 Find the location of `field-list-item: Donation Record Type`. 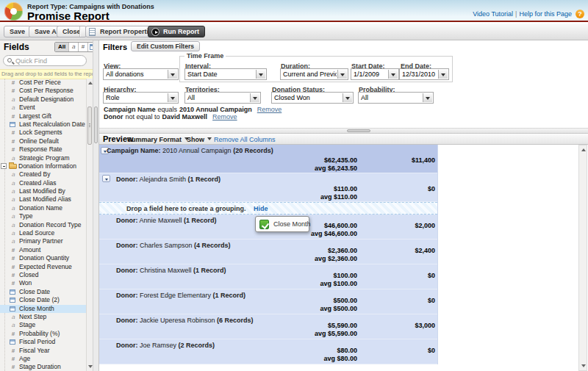

field-list-item: Donation Record Type is located at coordinates (43, 225).